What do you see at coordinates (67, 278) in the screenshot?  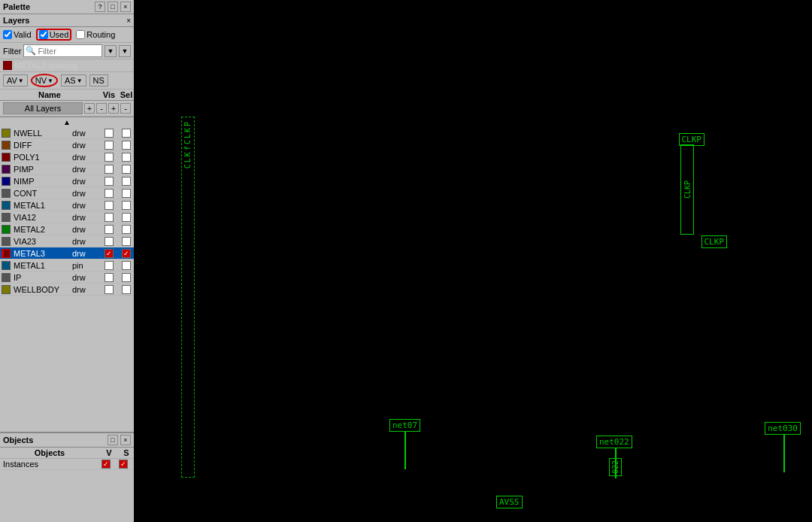 I see `layer-row: IP drw` at bounding box center [67, 278].